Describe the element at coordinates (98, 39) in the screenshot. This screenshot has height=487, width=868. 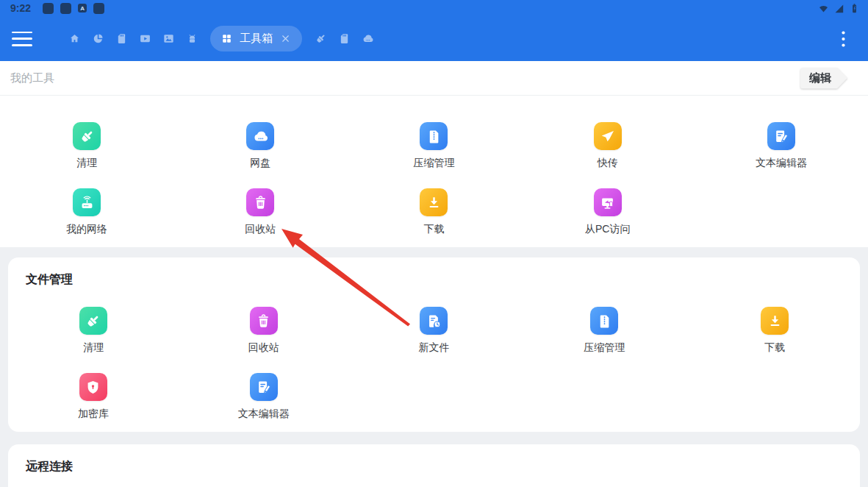
I see `tab-pie-chart-icon` at that location.